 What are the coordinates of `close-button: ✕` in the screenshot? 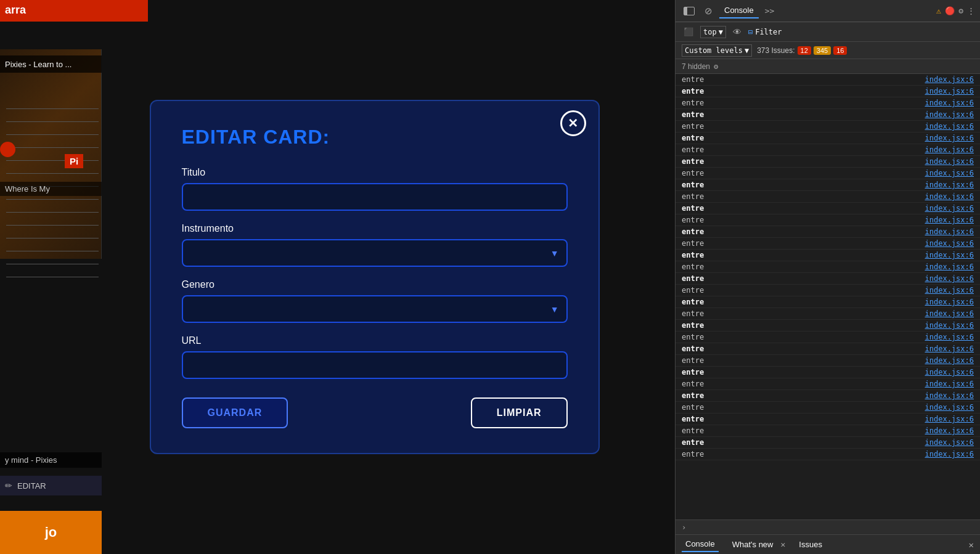 It's located at (573, 123).